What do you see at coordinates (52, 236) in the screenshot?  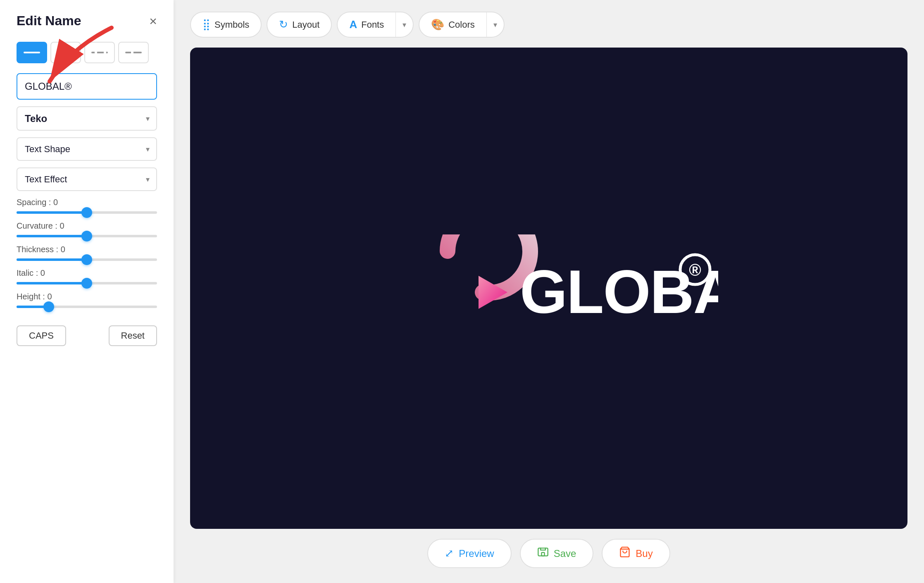 I see `curvature-fill` at bounding box center [52, 236].